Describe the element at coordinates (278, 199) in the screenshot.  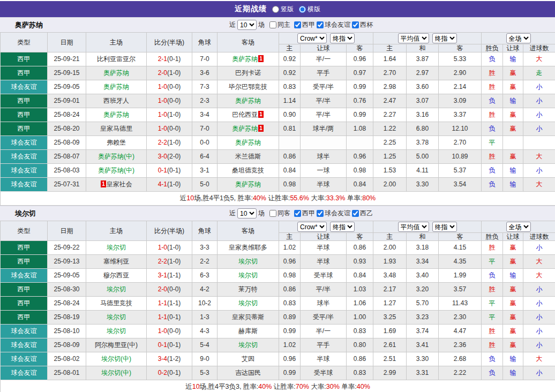
I see `summary-text: 近10场,胜4平1负5, 胜率:40% 让胜率:55.6% 大率:33.3% 单…` at that location.